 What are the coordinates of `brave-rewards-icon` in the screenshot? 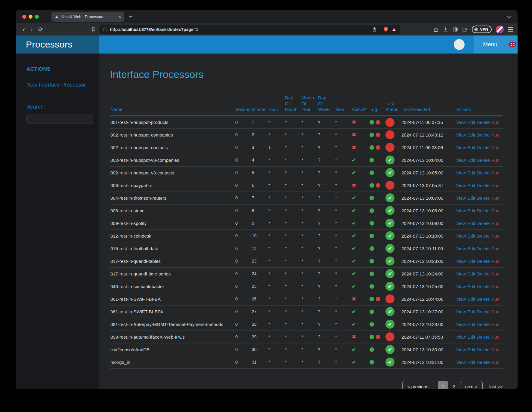 It's located at (394, 29).